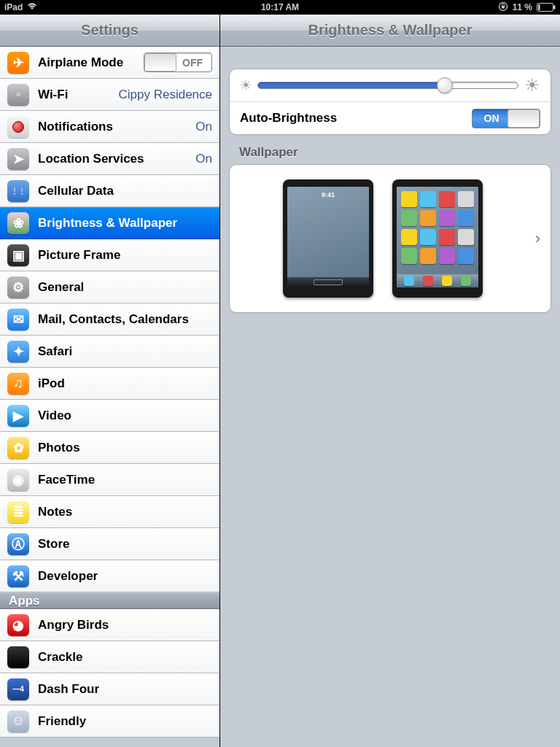  What do you see at coordinates (18, 255) in the screenshot?
I see `pframe-icon: ▣` at bounding box center [18, 255].